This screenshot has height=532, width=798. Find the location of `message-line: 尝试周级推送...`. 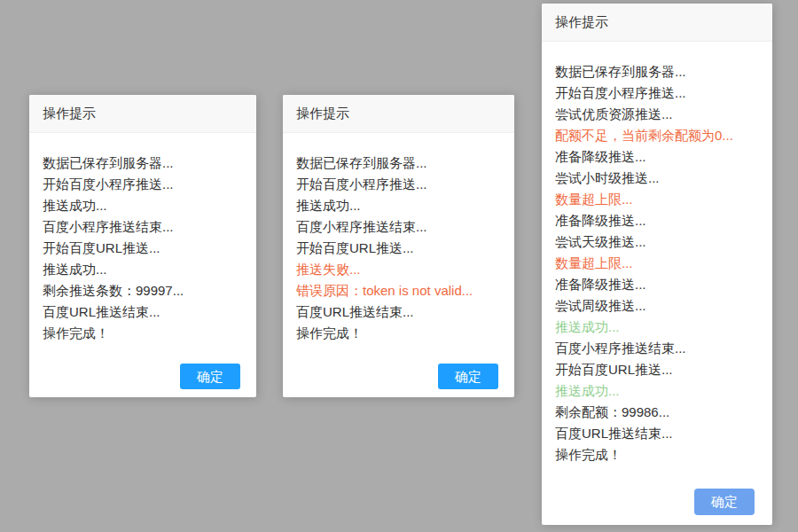

message-line: 尝试周级推送... is located at coordinates (657, 306).